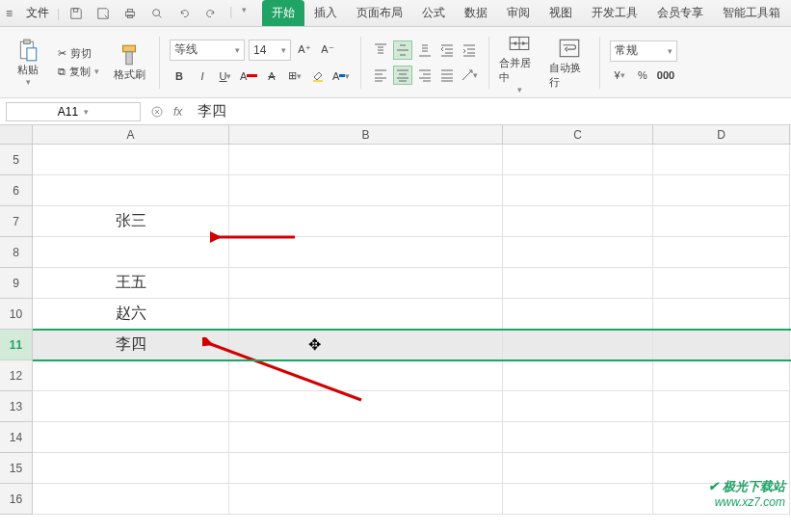 The height and width of the screenshot is (532, 791). What do you see at coordinates (366, 135) in the screenshot?
I see `column-header-b: B` at bounding box center [366, 135].